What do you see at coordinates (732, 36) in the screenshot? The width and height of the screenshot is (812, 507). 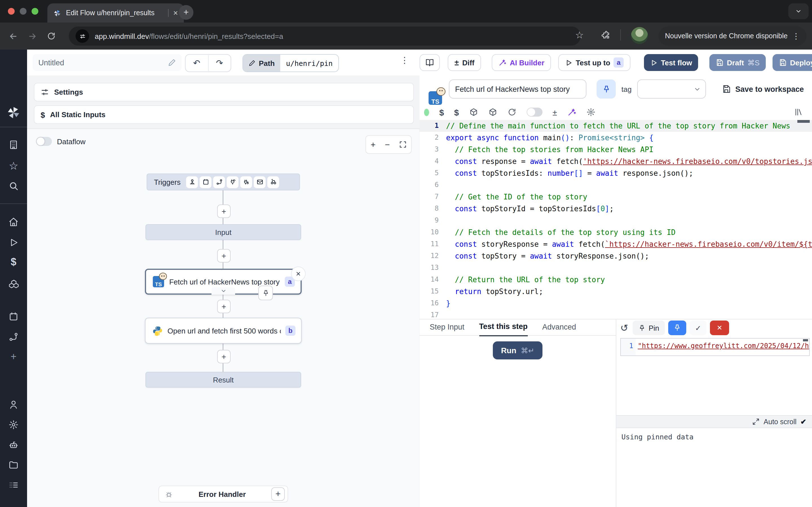 I see `chrome-update-button: Nouvelle version de Chrome disponible ⋮` at bounding box center [732, 36].